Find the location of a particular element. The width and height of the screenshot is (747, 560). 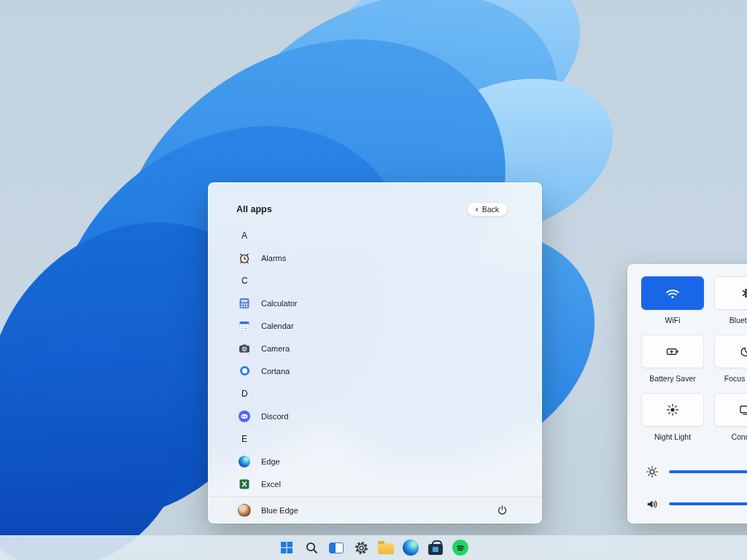

gear-icon is located at coordinates (362, 548).